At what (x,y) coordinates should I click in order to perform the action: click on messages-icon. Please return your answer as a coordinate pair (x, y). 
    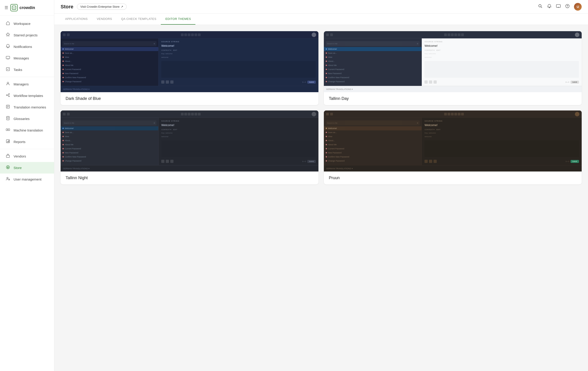
    Looking at the image, I should click on (8, 58).